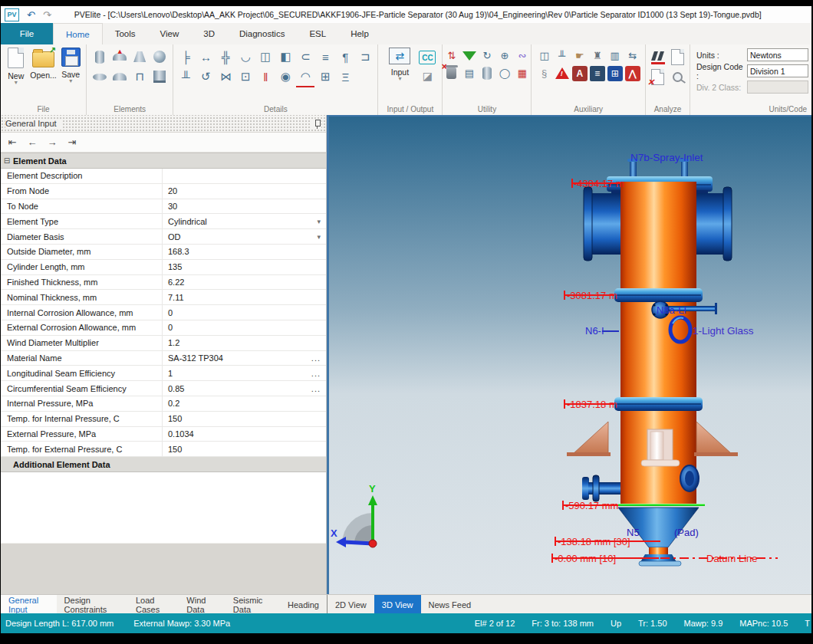 The image size is (813, 644). What do you see at coordinates (209, 34) in the screenshot?
I see `menu-tab-3d: 3D` at bounding box center [209, 34].